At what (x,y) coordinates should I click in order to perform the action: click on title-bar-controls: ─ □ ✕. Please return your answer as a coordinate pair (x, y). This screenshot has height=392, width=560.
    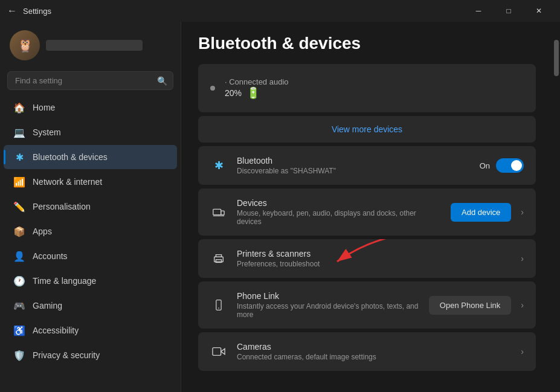
    Looking at the image, I should click on (509, 11).